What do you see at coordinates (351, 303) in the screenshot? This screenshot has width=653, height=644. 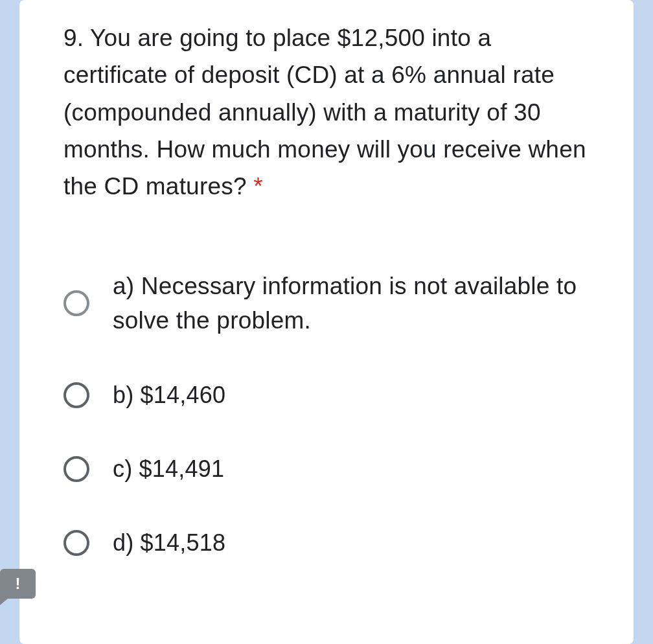 I see `option-label: a) Necessary information is not availabl…` at bounding box center [351, 303].